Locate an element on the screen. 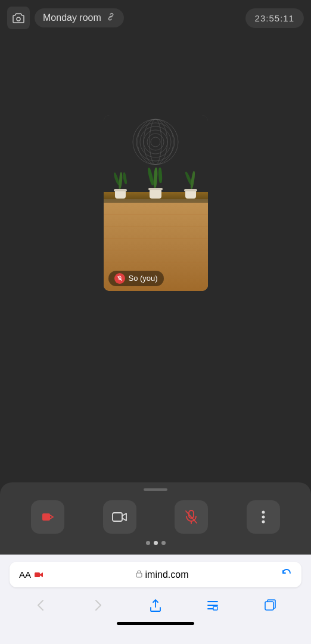 The width and height of the screenshot is (311, 644). forward-icon is located at coordinates (98, 605).